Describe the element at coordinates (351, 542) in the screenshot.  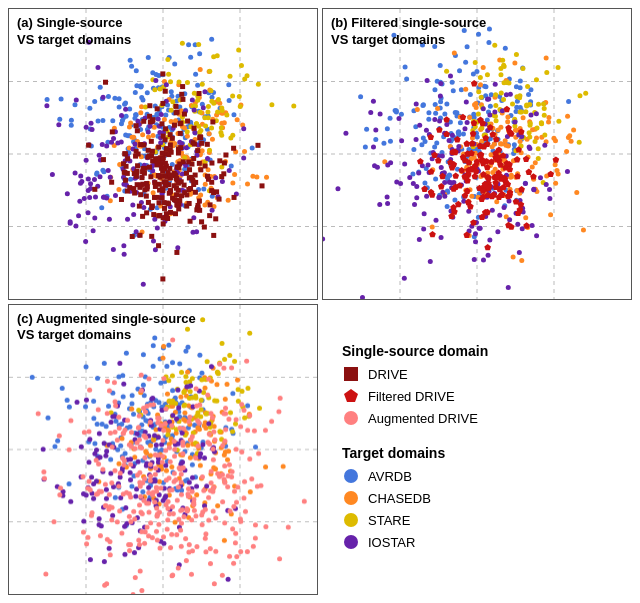
I see `legend-iostar-icon` at that location.